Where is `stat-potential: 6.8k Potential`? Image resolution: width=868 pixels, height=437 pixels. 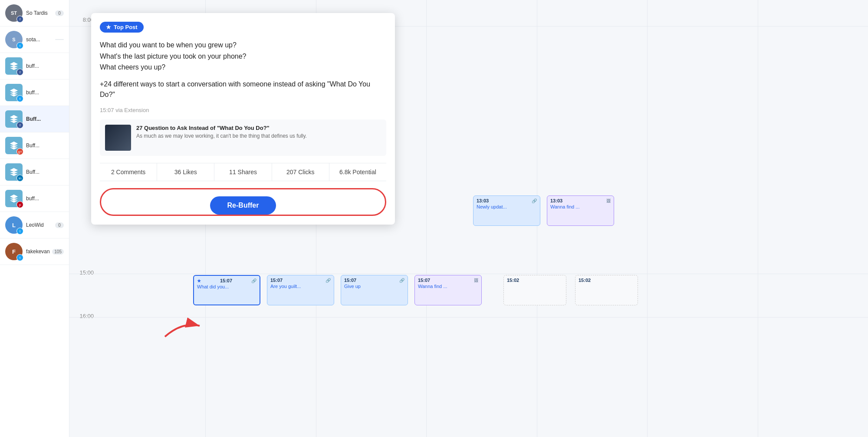
stat-potential: 6.8k Potential is located at coordinates (358, 172).